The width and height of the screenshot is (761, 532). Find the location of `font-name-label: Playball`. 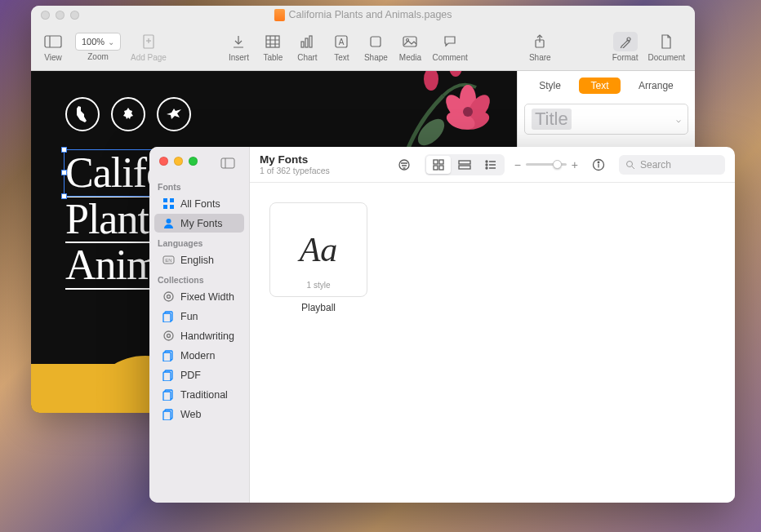

font-name-label: Playball is located at coordinates (318, 308).